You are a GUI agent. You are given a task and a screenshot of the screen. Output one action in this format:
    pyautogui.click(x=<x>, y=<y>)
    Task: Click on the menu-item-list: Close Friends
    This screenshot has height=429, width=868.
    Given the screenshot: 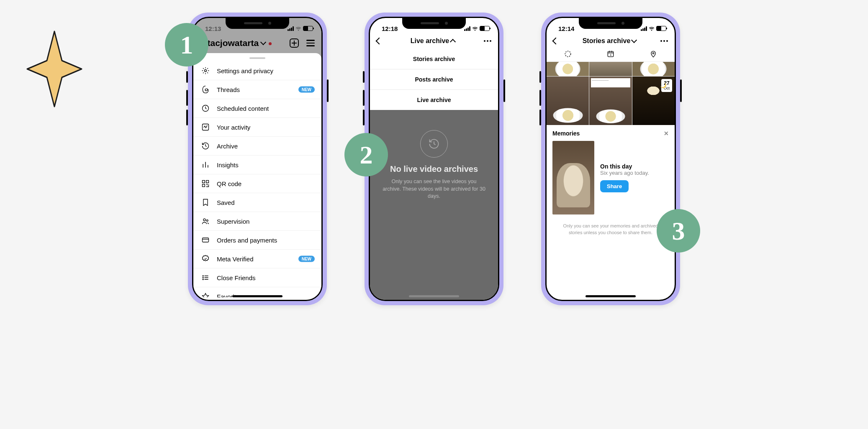 What is the action you would take?
    pyautogui.click(x=257, y=278)
    